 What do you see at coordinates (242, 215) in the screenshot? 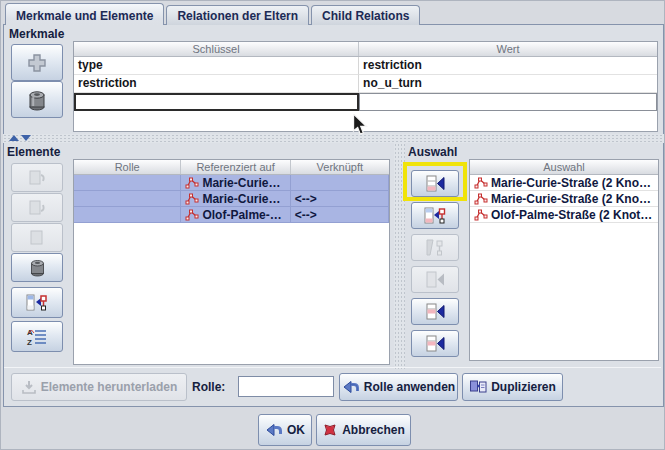
I see `member-ref-label: Olof-Palme-…` at bounding box center [242, 215].